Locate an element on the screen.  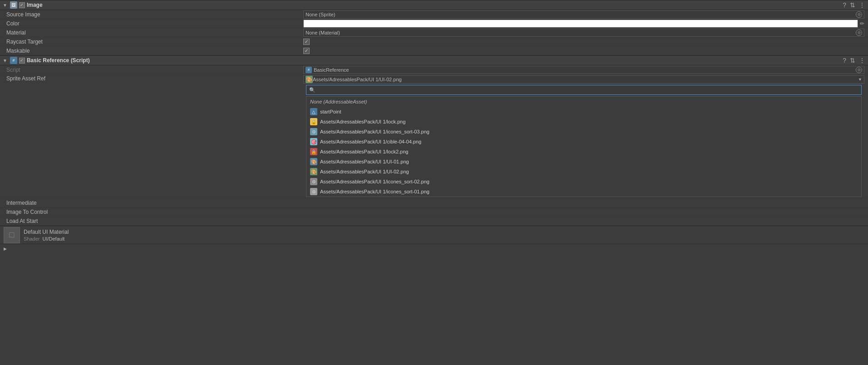
dropdown-item-3: 🎯 Assets/AdressablesPack/UI 1/cible-04-0… is located at coordinates (584, 142).